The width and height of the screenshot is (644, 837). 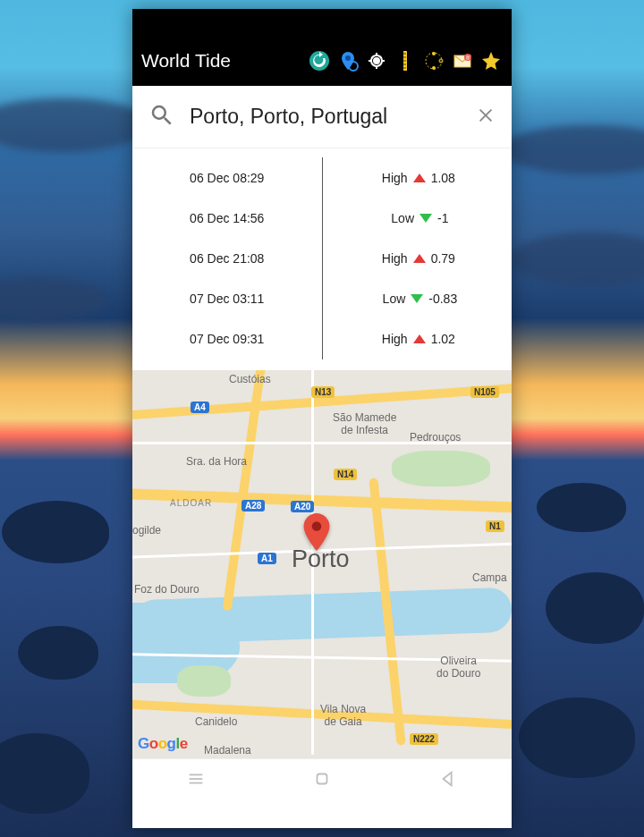 I want to click on road-shield: A1, so click(x=267, y=558).